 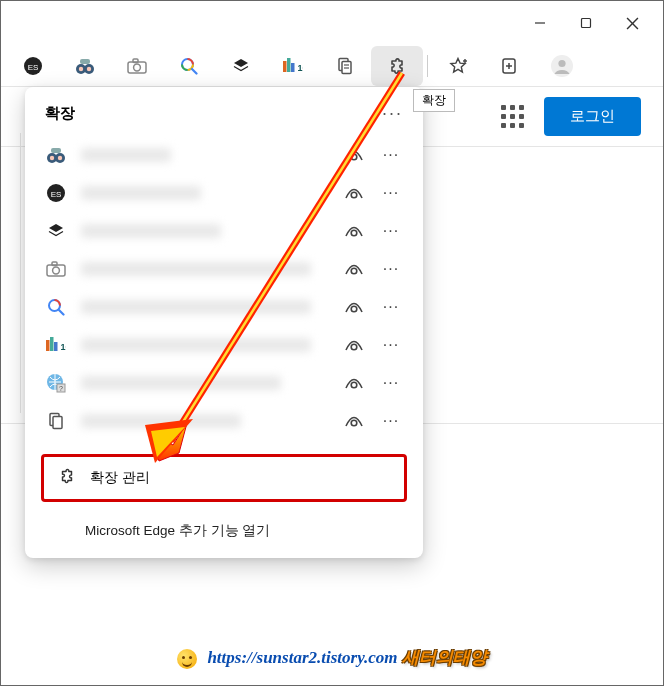 I want to click on favorites-icon, so click(x=458, y=66).